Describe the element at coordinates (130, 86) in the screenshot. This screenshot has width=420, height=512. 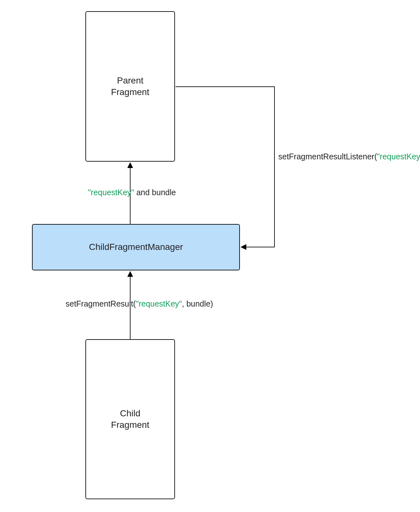
I see `parent-fragment-node: Parent Fragment` at that location.